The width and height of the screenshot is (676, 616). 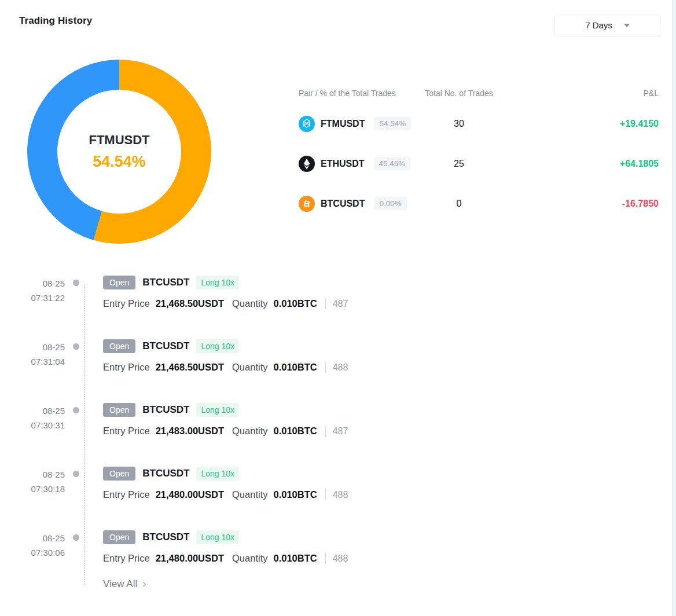 What do you see at coordinates (479, 124) in the screenshot?
I see `table-row: FTMUSDT 54.54% 30 +19.4150` at bounding box center [479, 124].